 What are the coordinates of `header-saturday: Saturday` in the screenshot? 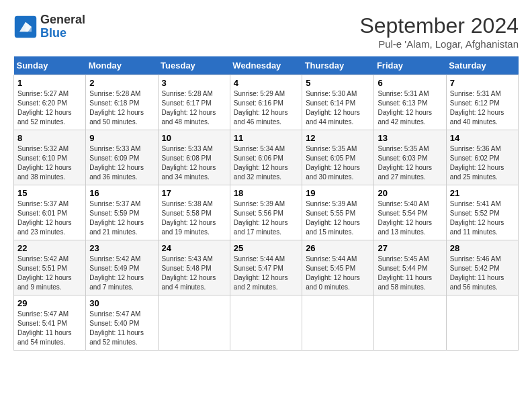 It's located at (482, 66).